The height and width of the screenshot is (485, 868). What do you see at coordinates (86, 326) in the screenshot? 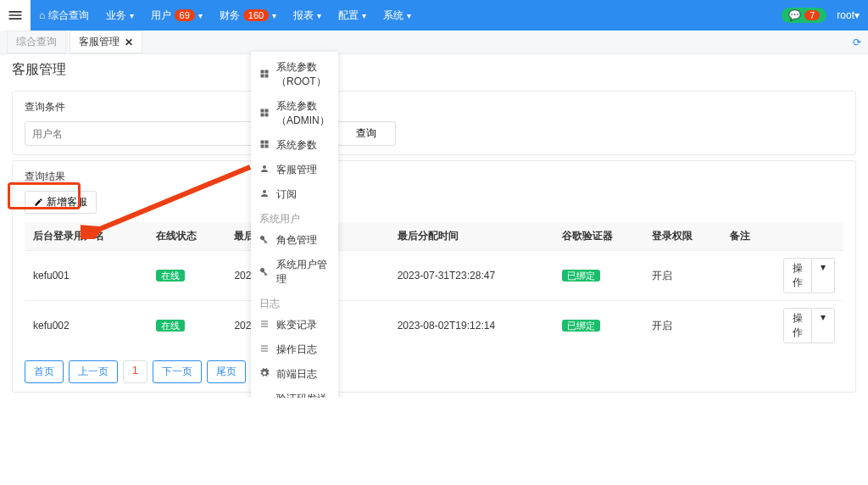
I see `cell-user: kefu002` at bounding box center [86, 326].